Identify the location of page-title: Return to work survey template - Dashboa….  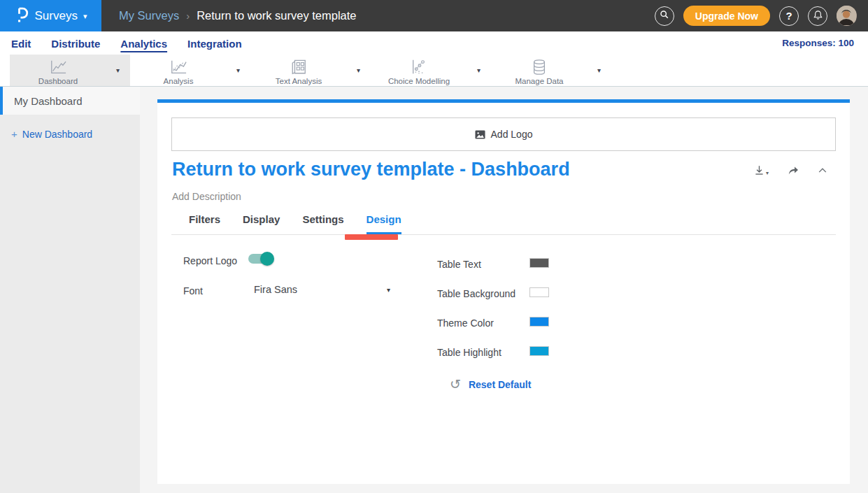
(371, 169).